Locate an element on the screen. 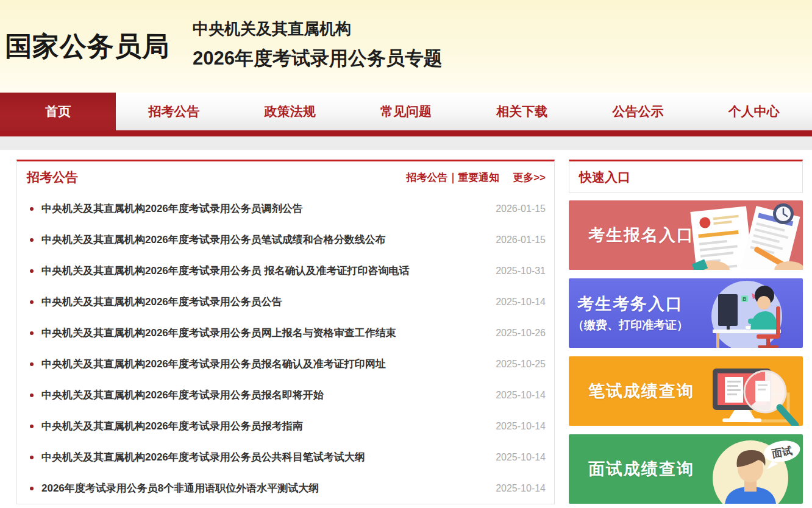 The image size is (812, 508). tab-policies: 政策法规 is located at coordinates (290, 111).